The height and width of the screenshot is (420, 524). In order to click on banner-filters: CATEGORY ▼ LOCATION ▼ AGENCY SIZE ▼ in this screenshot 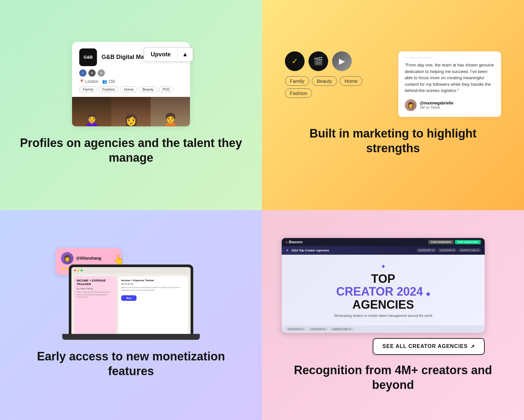, I will do `click(449, 250)`.